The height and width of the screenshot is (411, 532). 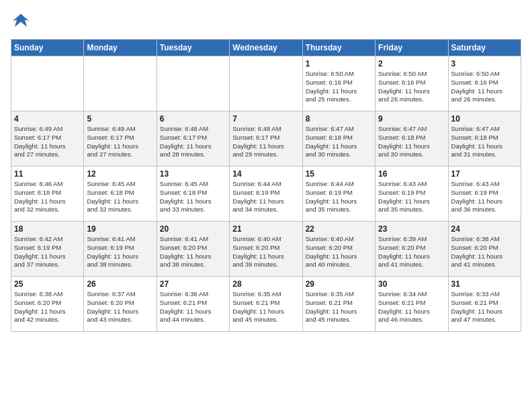 What do you see at coordinates (120, 253) in the screenshot?
I see `cell-info: Sunrise: 6:41 AM Sunset: 6:19 PM Dayligh…` at bounding box center [120, 253].